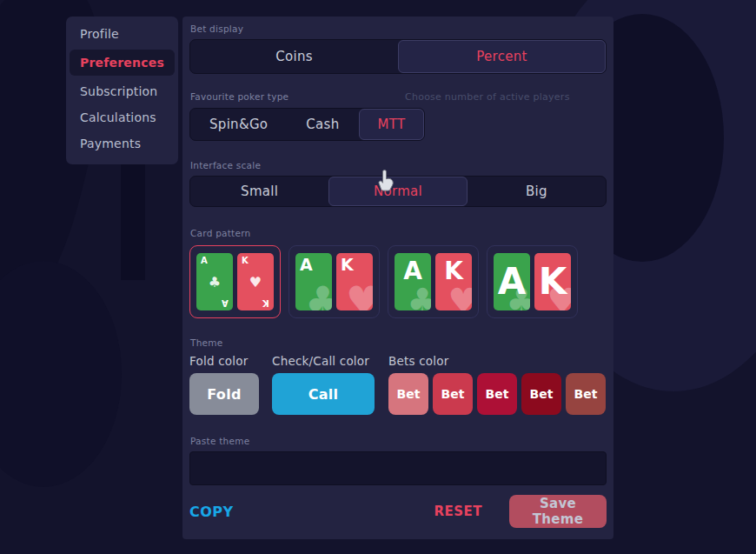  I want to click on fold-color-button: Fold, so click(224, 394).